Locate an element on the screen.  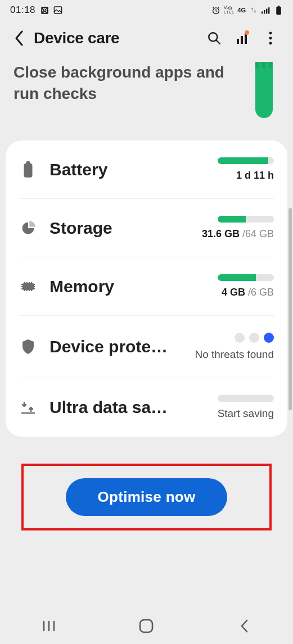
signal-icon is located at coordinates (266, 10).